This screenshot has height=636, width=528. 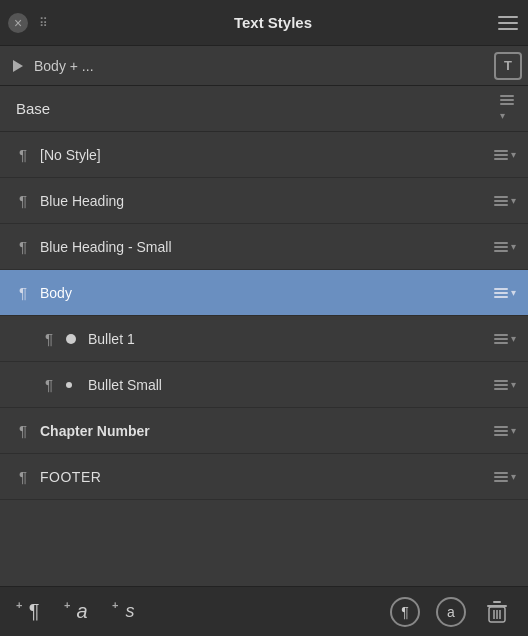 I want to click on style-menu-body: ▾, so click(x=505, y=293).